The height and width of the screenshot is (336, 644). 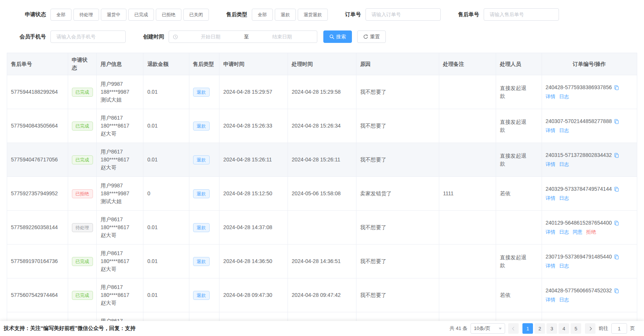 What do you see at coordinates (262, 15) in the screenshot?
I see `type-option-0: 全部` at bounding box center [262, 15].